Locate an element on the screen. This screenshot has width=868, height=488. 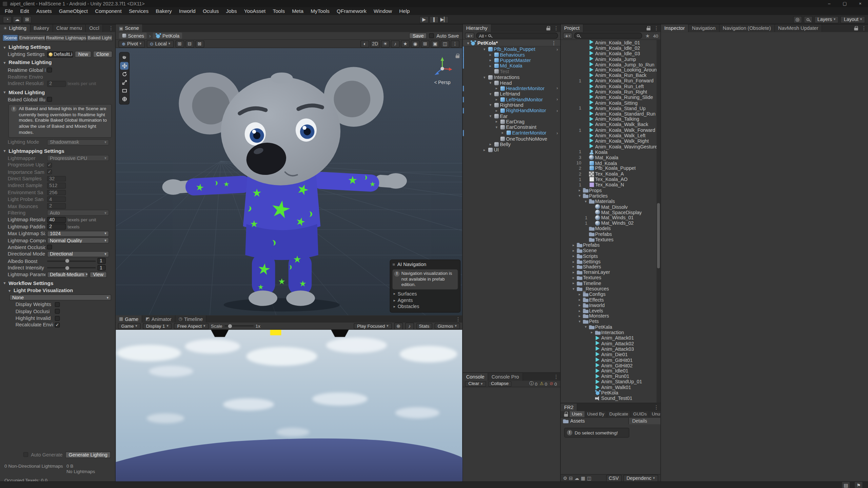
dropdown: Default-Medium is located at coordinates (68, 275).